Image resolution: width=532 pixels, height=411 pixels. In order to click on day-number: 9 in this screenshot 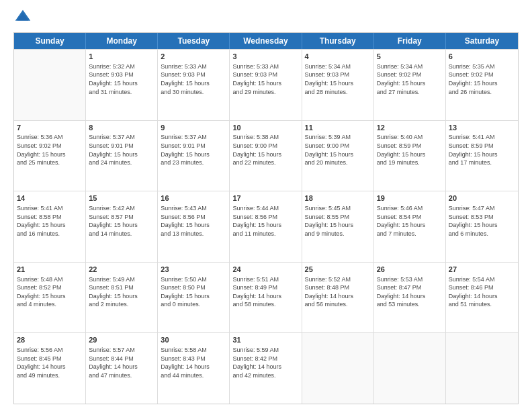, I will do `click(193, 128)`.